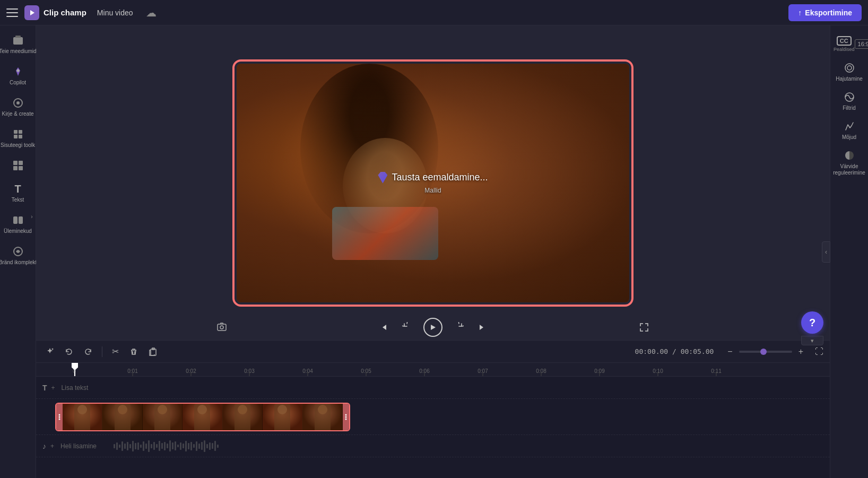 The image size is (868, 478). Describe the element at coordinates (849, 72) in the screenshot. I see `right-tool-mute: Hajutamine` at that location.